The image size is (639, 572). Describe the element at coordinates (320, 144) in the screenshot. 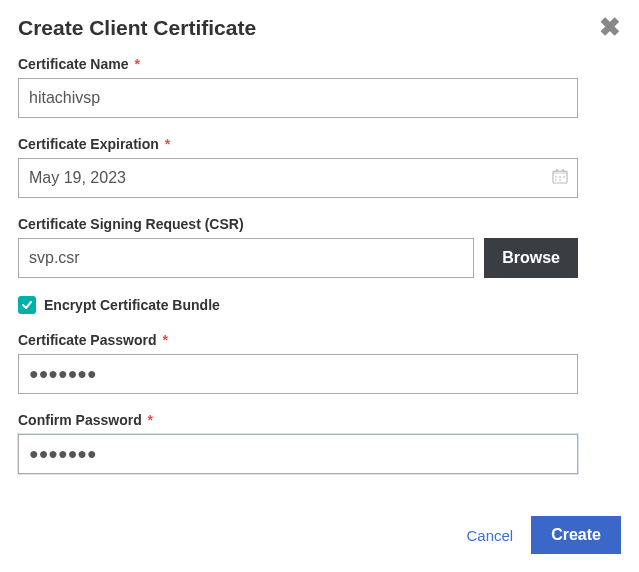

I see `cert-expiration-label: Certificate Expiration *` at that location.